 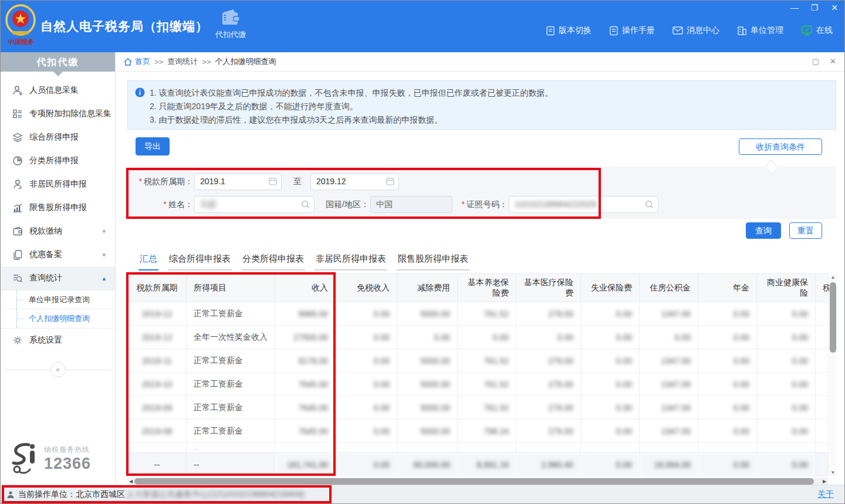 I want to click on sidebar-collapse-button: «, so click(x=58, y=370).